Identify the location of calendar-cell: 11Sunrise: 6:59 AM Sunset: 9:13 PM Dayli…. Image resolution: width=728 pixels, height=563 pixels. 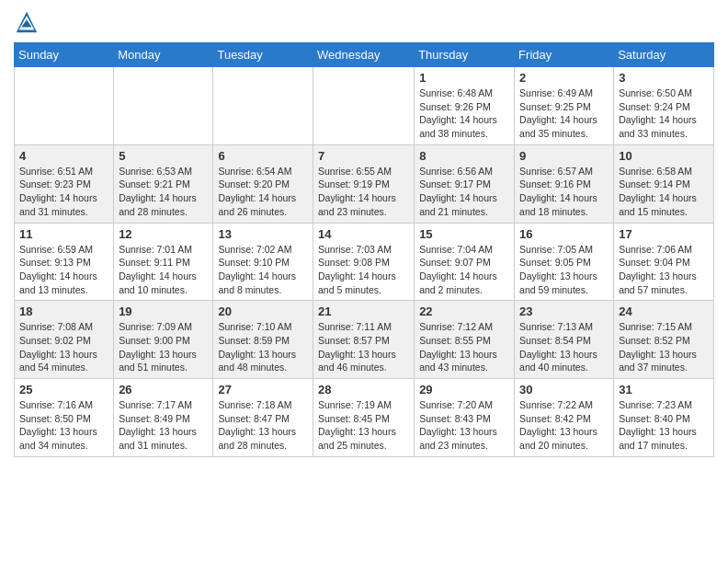
(64, 261).